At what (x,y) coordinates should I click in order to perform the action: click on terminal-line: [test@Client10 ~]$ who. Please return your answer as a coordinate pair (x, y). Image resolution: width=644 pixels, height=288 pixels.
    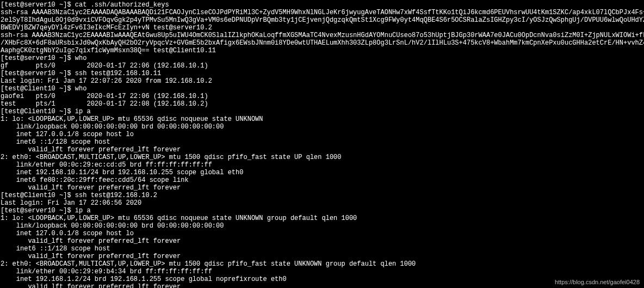
    Looking at the image, I should click on (322, 89).